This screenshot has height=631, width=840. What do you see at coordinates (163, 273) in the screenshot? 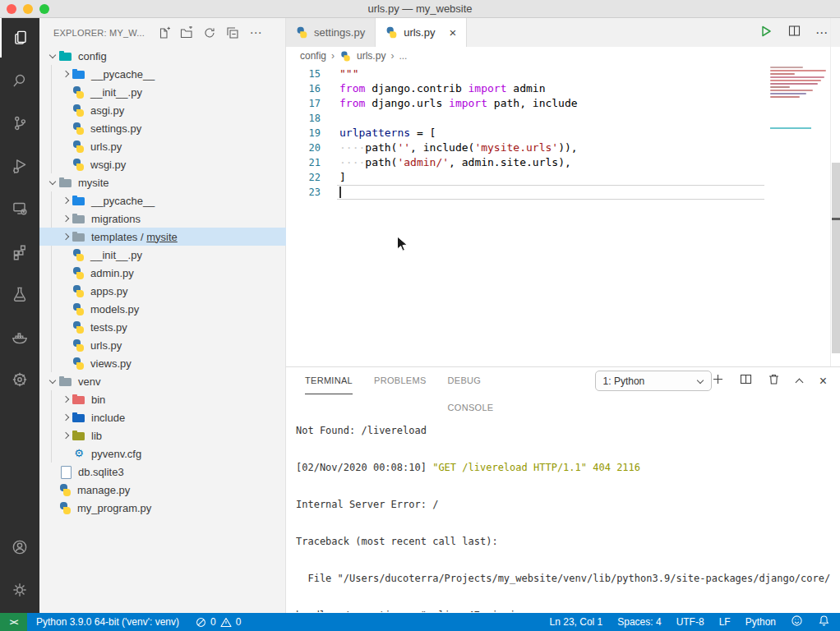
I see `tree-item-admin-py: admin.py` at bounding box center [163, 273].